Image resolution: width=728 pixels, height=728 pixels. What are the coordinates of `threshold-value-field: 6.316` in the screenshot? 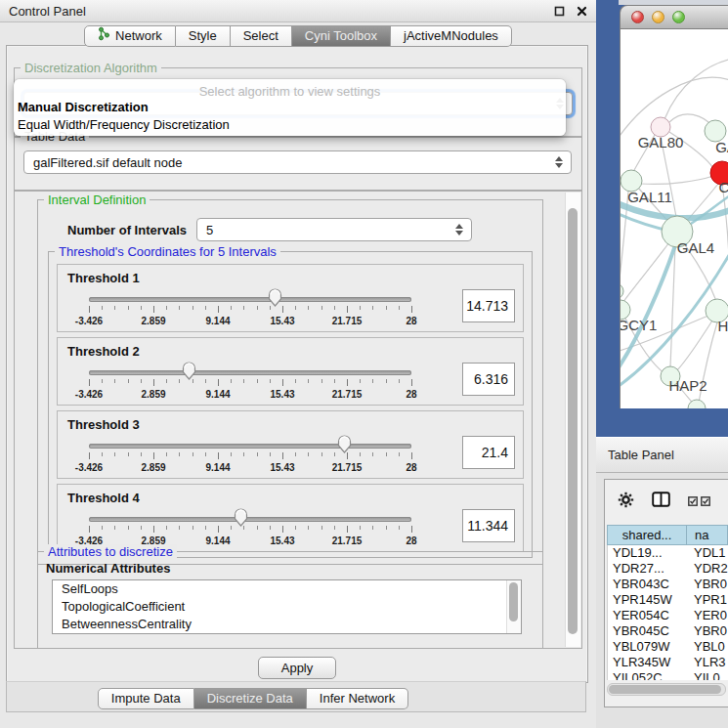 It's located at (489, 379).